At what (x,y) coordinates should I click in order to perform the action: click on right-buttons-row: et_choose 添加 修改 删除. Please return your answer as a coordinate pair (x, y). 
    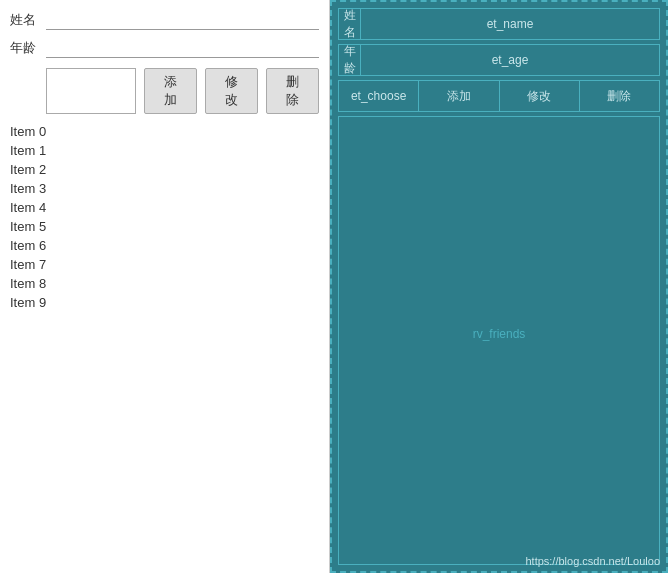
    Looking at the image, I should click on (499, 96).